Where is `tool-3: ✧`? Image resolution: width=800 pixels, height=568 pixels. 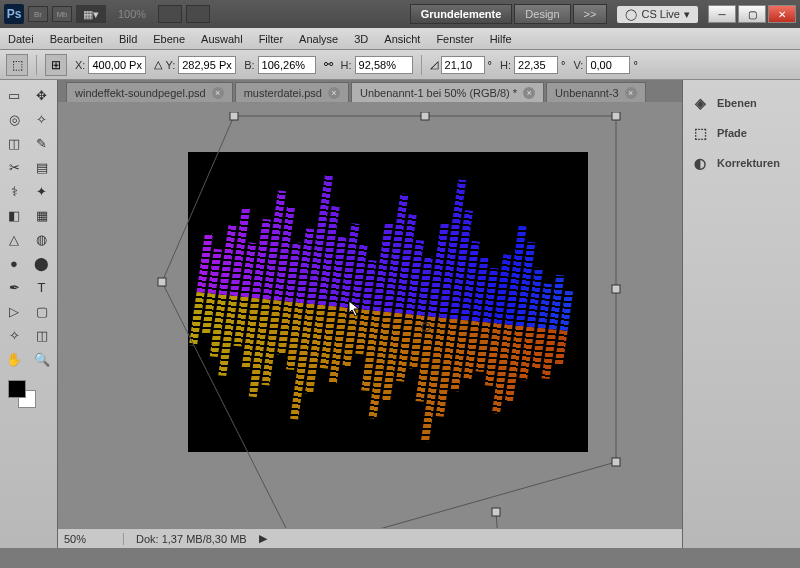 tool-3: ✧ is located at coordinates (42, 119).